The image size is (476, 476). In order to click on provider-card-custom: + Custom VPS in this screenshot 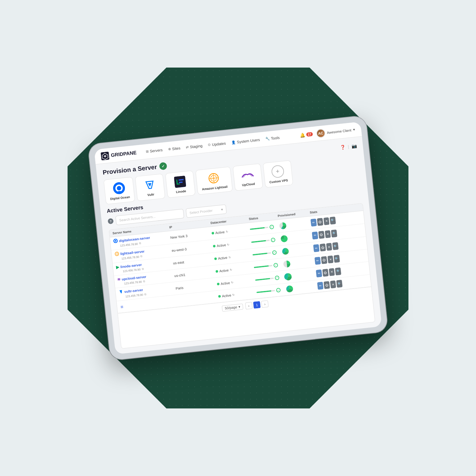, I will do `click(278, 174)`.